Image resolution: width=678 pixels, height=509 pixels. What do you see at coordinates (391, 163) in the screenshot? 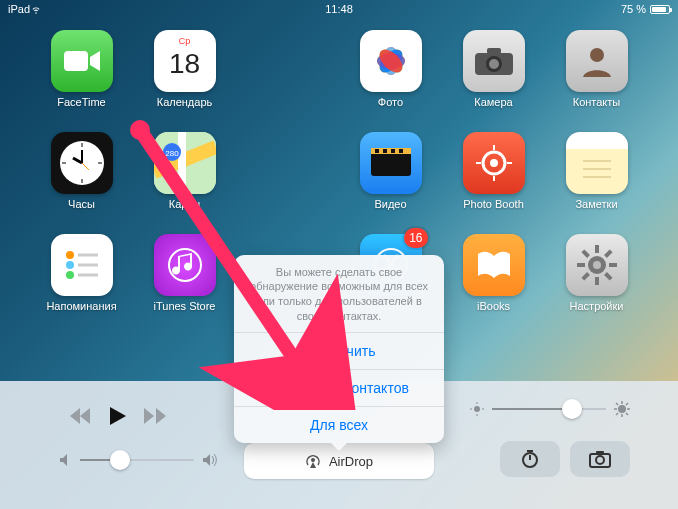
I see `videos-icon` at bounding box center [391, 163].